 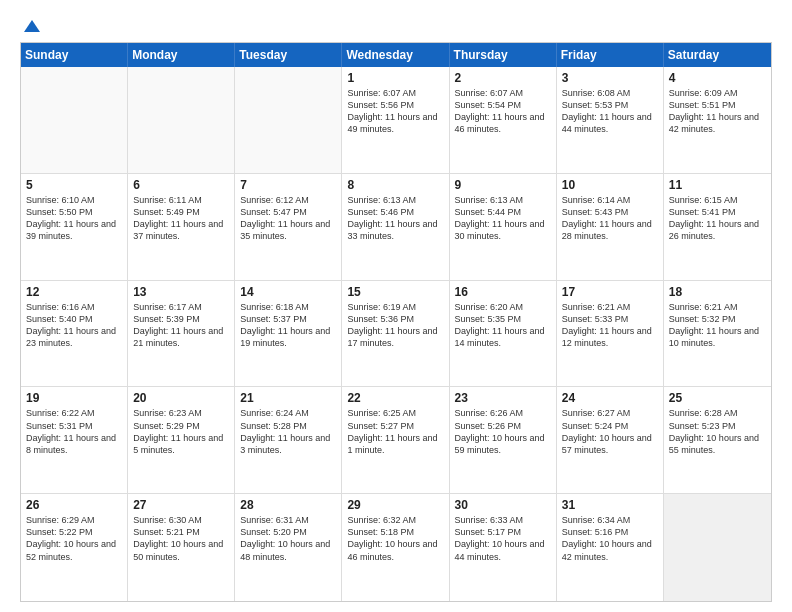 I want to click on cell-text: Sunrise: 6:26 AM Sunset: 5:26 PM Dayligh…, so click(x=503, y=432).